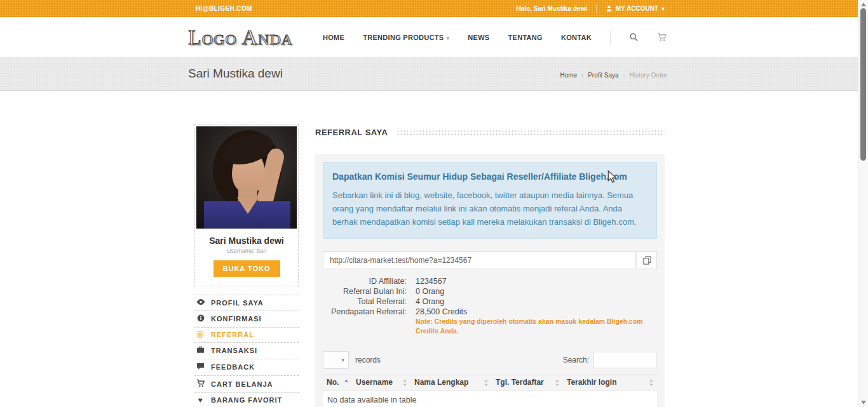 Image resolution: width=868 pixels, height=407 pixels. What do you see at coordinates (441, 312) in the screenshot?
I see `stat-value: 28,500 Credits` at bounding box center [441, 312].